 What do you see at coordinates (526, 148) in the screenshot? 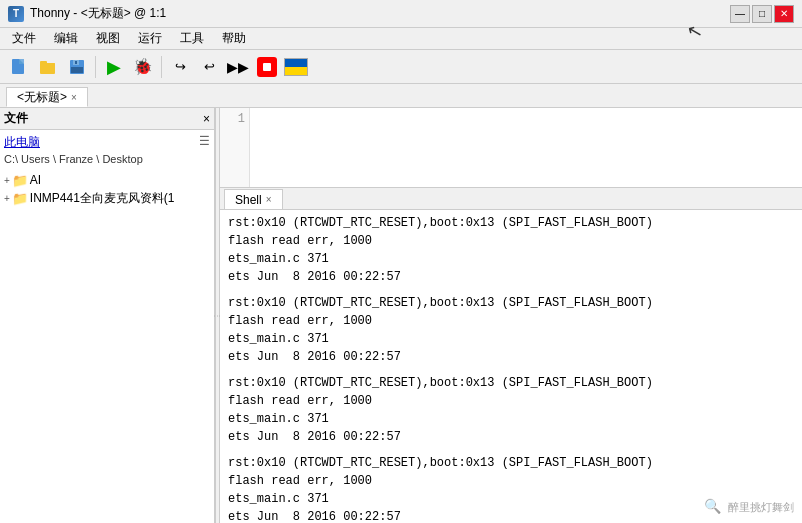
I see `editor-code` at bounding box center [526, 148].